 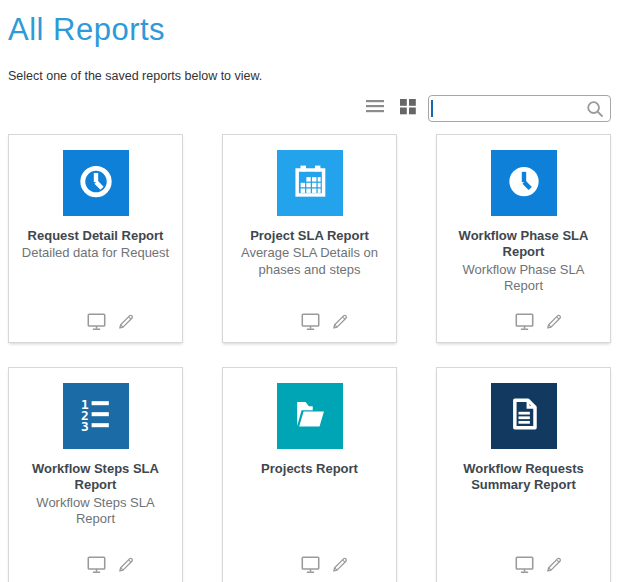 What do you see at coordinates (524, 478) in the screenshot?
I see `report-title: Workflow Requests Summary Report` at bounding box center [524, 478].